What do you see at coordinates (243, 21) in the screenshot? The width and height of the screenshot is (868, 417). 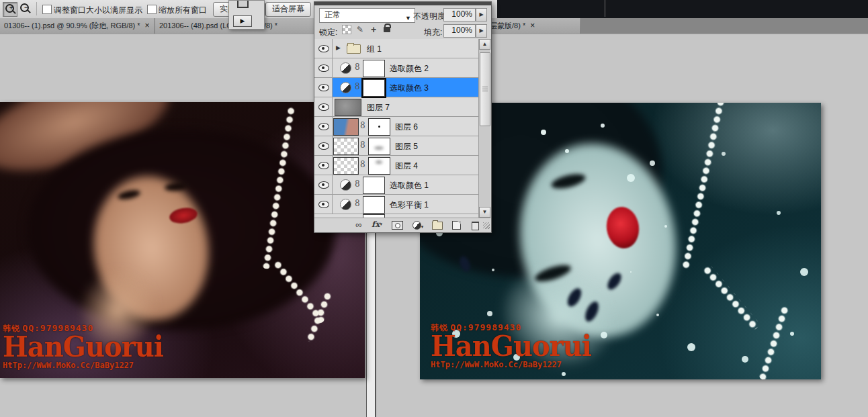 I see `play-icon: ▶` at bounding box center [243, 21].